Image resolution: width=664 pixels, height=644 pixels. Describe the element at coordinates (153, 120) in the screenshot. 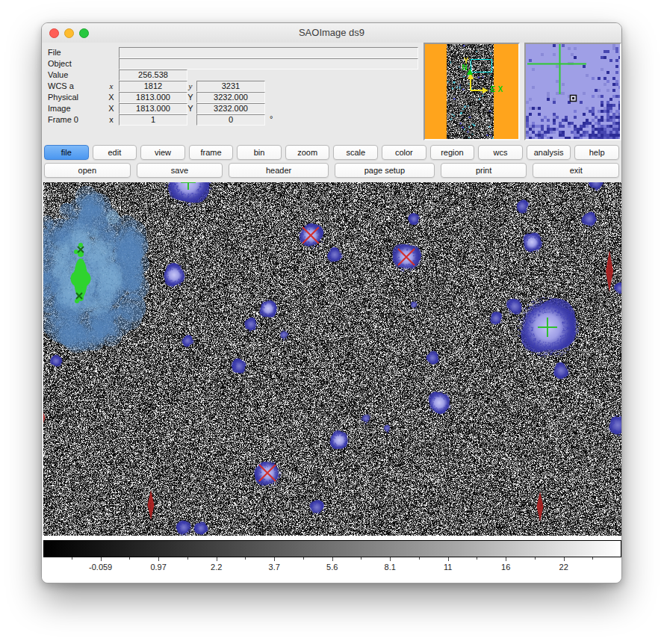

I see `frame-zoom-field: 1` at that location.